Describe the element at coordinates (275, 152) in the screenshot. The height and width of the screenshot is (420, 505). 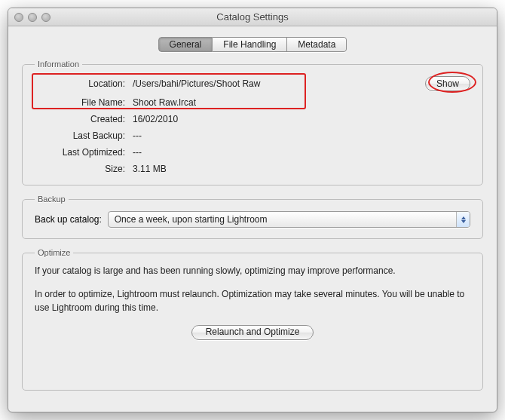
I see `last-optimized-value: ---` at that location.